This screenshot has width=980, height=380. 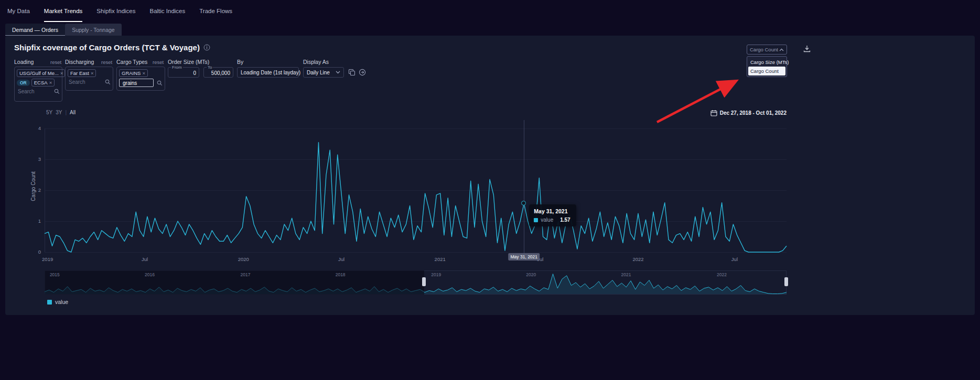 What do you see at coordinates (84, 82) in the screenshot?
I see `discharging-search-input` at bounding box center [84, 82].